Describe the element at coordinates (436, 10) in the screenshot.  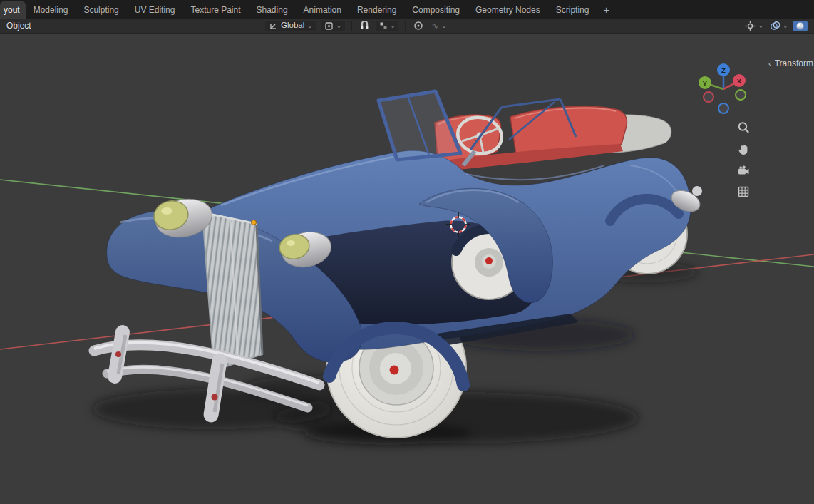
I see `tab-compositing: Compositing` at that location.